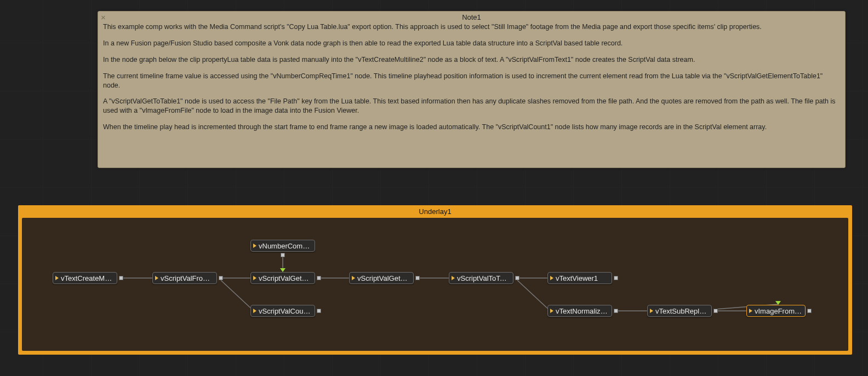 The width and height of the screenshot is (868, 376). Describe the element at coordinates (682, 311) in the screenshot. I see `node-label: vTextSubReplace1` at that location.